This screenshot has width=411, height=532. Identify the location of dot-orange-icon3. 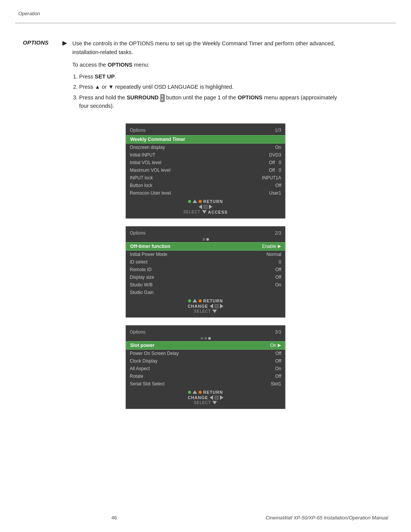
(200, 392).